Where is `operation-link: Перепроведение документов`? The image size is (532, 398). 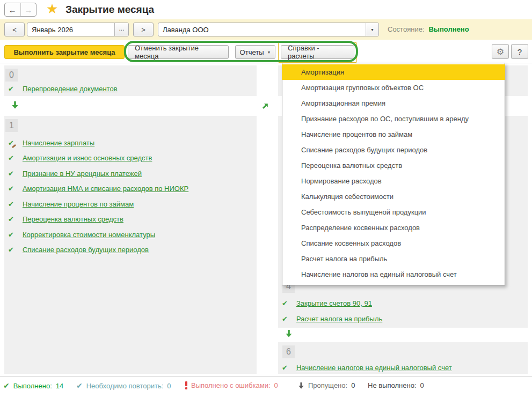 operation-link: Перепроведение документов is located at coordinates (70, 89).